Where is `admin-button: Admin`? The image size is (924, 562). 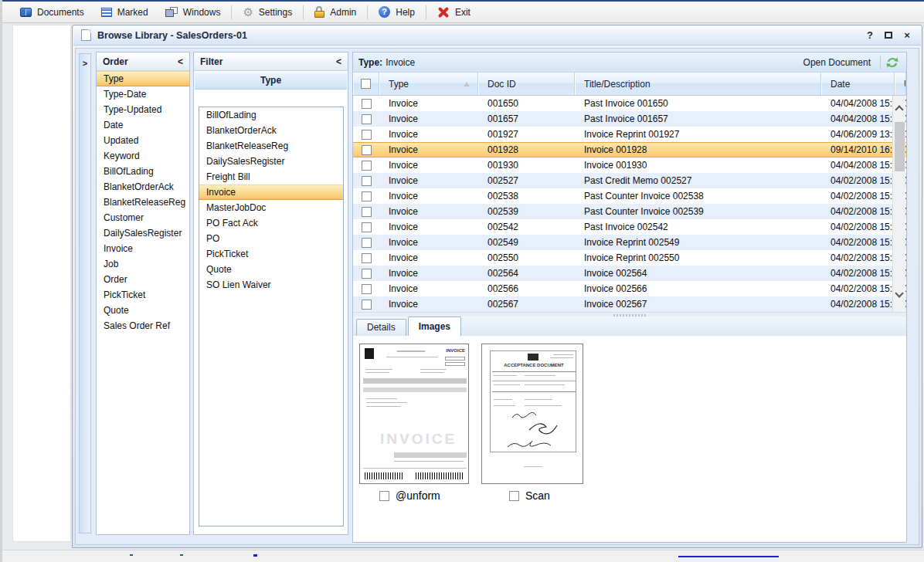
admin-button: Admin is located at coordinates (335, 12).